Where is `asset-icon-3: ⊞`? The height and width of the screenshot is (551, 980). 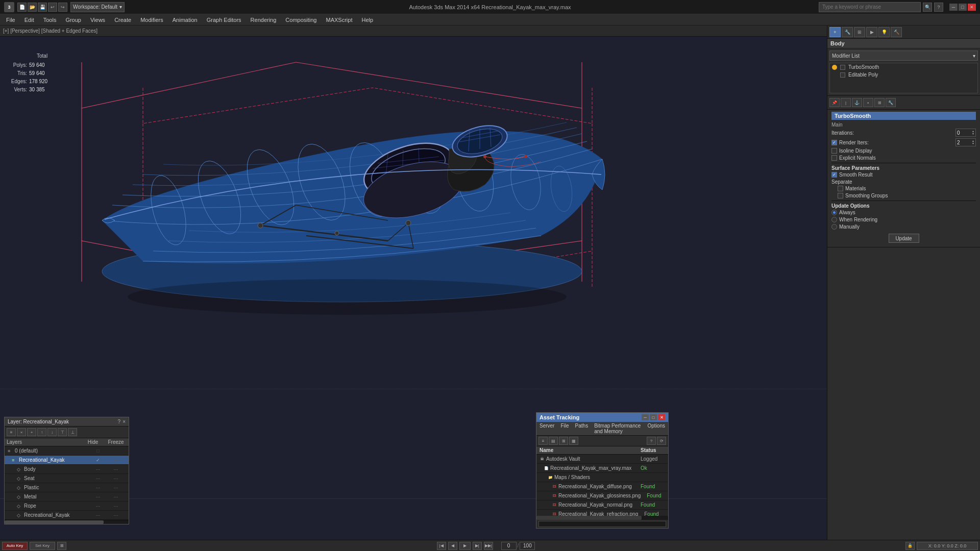 asset-icon-3: ⊞ is located at coordinates (564, 441).